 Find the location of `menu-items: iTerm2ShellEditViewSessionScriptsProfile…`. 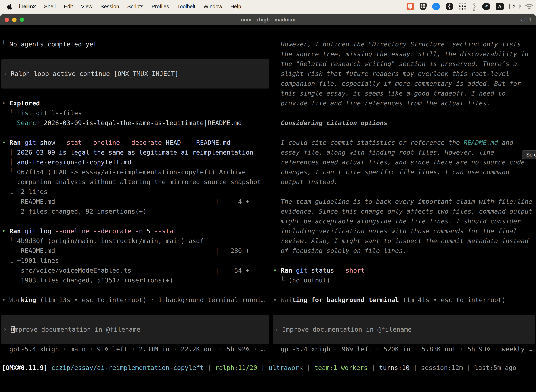

menu-items: iTerm2ShellEditViewSessionScriptsProfile… is located at coordinates (130, 7).